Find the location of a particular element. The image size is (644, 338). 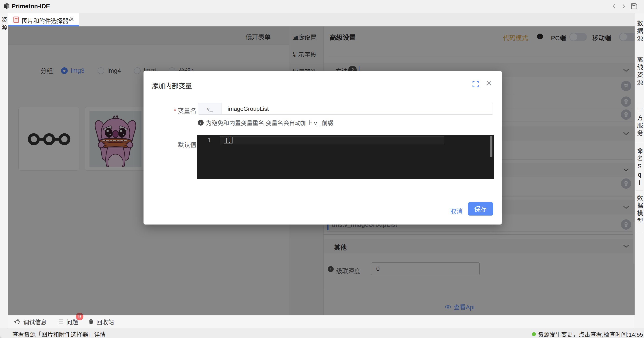

cancel-button: 取消 is located at coordinates (456, 211).